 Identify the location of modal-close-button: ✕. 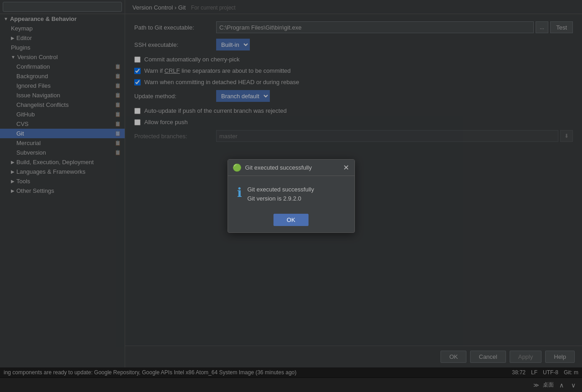
(346, 168).